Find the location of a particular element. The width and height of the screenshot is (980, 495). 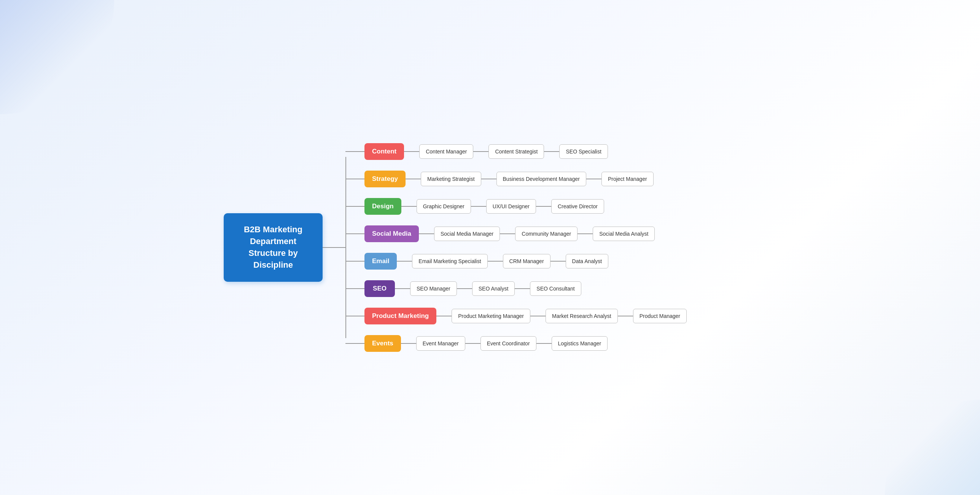

branch-row-seo: SEOSEO ManagerSEO AnalystSEO Consultant is located at coordinates (551, 289).